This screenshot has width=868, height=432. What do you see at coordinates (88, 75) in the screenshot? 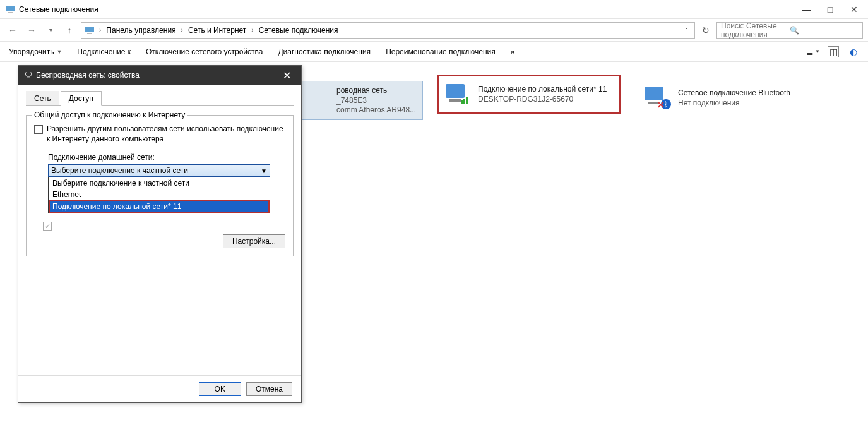
I see `dialog-title: Беспроводная сеть: свойства` at bounding box center [88, 75].